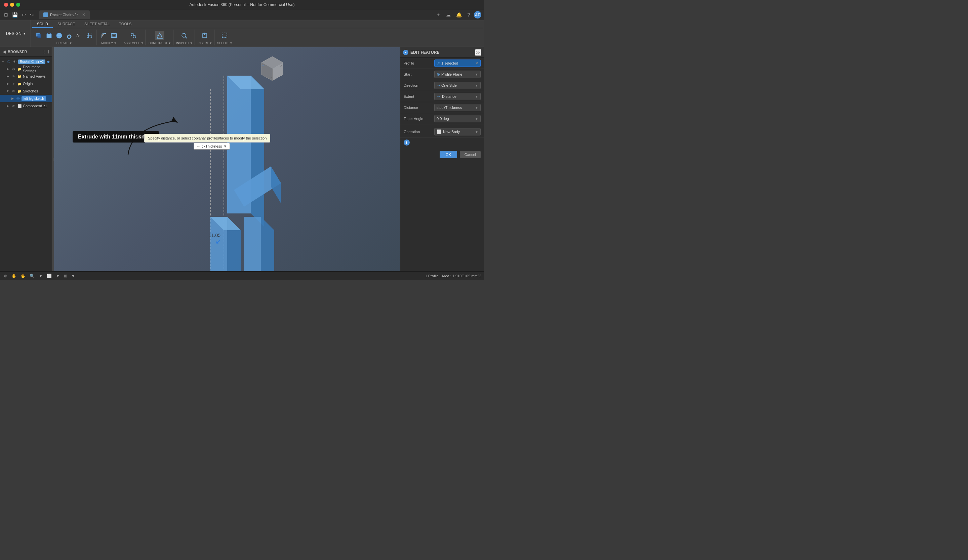 The image size is (968, 560). I want to click on select-button, so click(225, 36).